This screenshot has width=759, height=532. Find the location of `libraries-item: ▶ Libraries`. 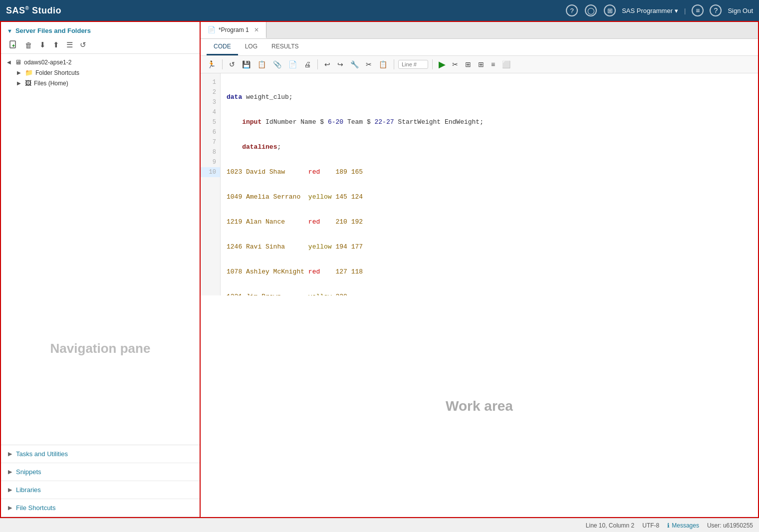

libraries-item: ▶ Libraries is located at coordinates (100, 490).